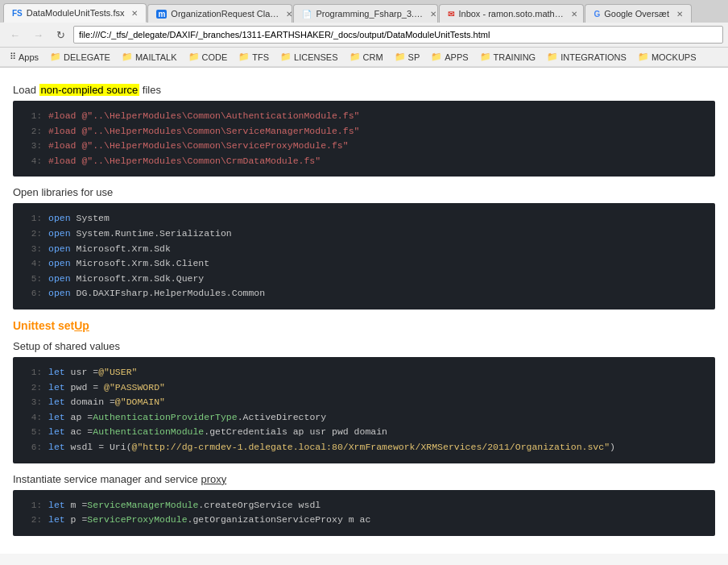  Describe the element at coordinates (486, 56) in the screenshot. I see `folder-icon-training: 📁` at that location.